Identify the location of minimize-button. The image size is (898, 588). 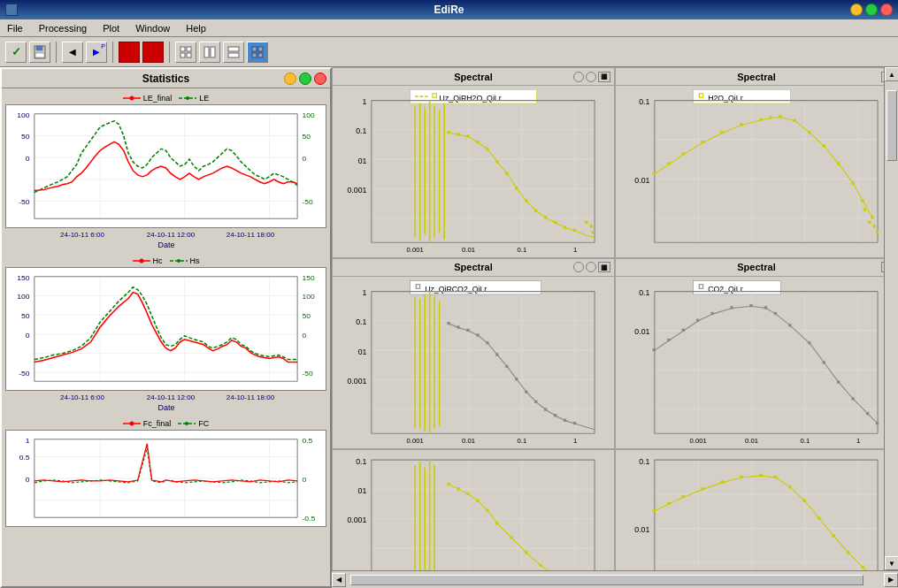
(856, 10).